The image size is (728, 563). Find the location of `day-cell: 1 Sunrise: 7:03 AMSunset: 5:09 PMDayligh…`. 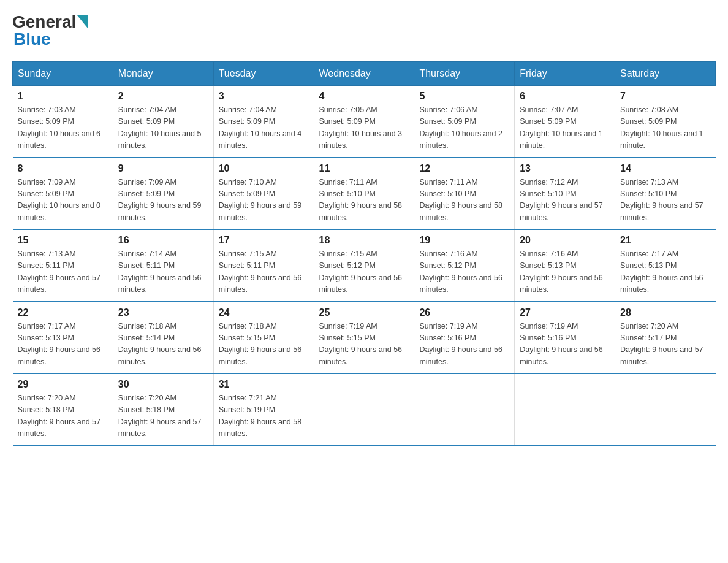

day-cell: 1 Sunrise: 7:03 AMSunset: 5:09 PMDayligh… is located at coordinates (63, 121).